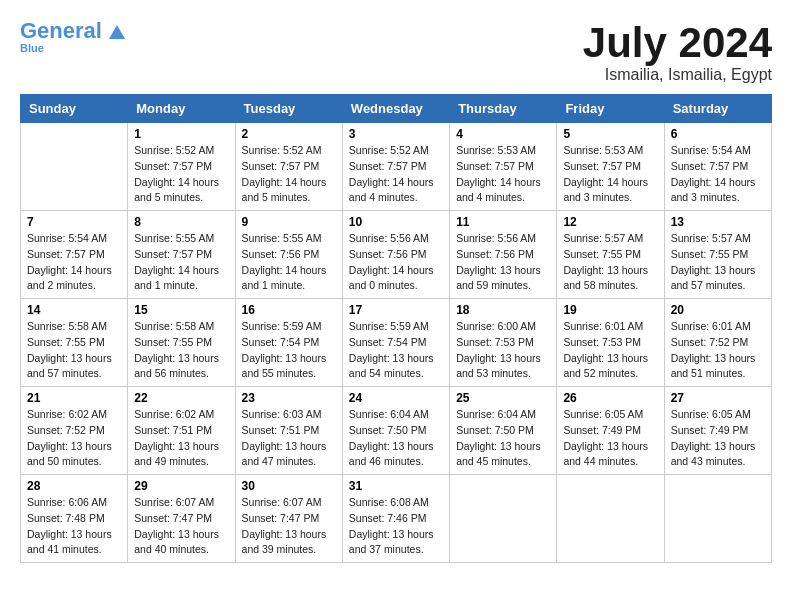  I want to click on logo: General Blue, so click(72, 37).